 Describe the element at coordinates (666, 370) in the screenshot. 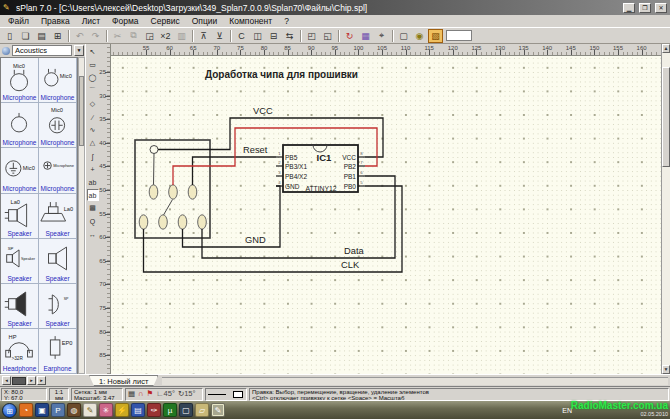

I see `scroll-down-icon: ▼` at that location.